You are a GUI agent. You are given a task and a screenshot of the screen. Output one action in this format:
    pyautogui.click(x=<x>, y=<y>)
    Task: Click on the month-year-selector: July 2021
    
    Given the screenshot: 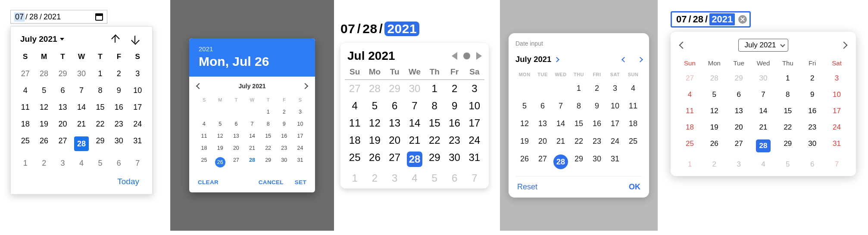 What is the action you would take?
    pyautogui.click(x=537, y=59)
    